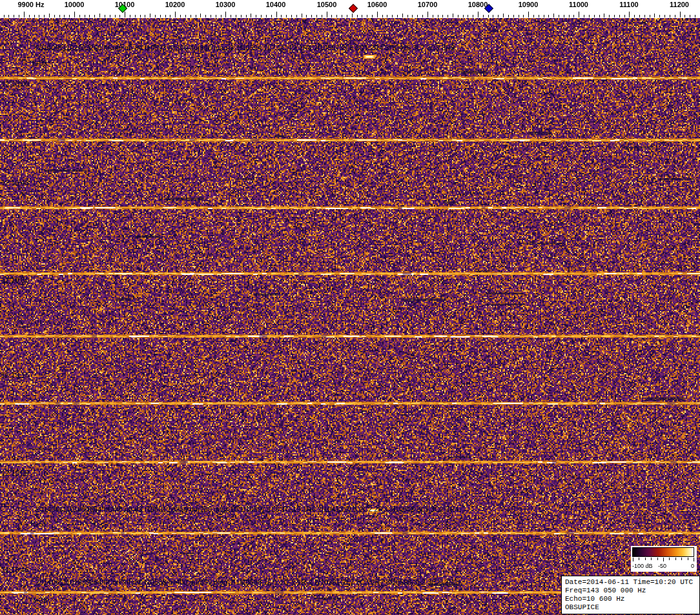 This screenshot has height=615, width=700. I want to click on legend-gradient, so click(663, 552).